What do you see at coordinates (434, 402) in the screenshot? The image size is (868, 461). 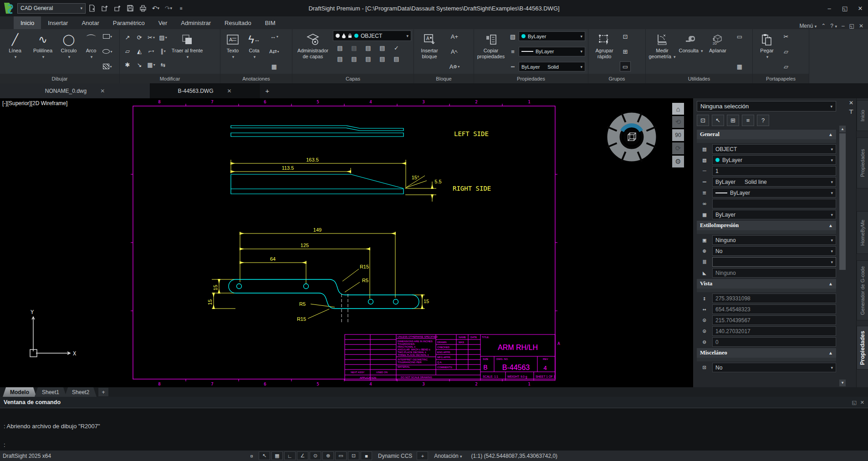 I see `command-window-header: Ventana de comando ◱ ✕` at bounding box center [434, 402].